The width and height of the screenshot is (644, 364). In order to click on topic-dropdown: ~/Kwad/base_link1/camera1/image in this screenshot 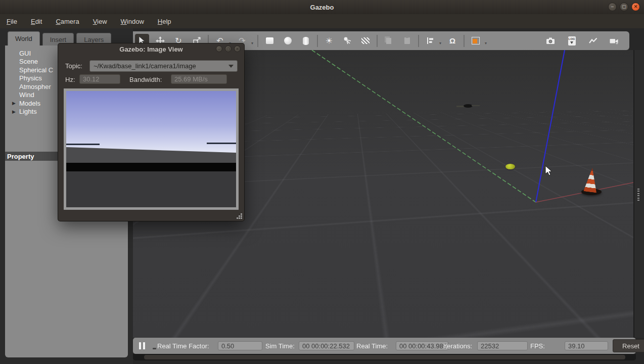, I will do `click(164, 66)`.